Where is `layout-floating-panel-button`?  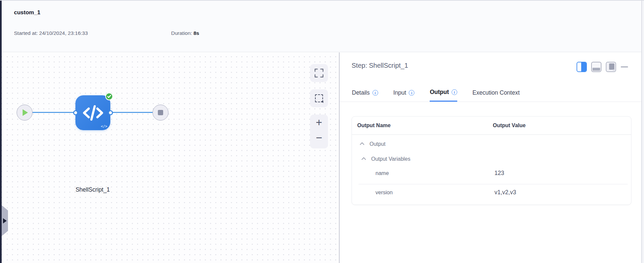 layout-floating-panel-button is located at coordinates (611, 67).